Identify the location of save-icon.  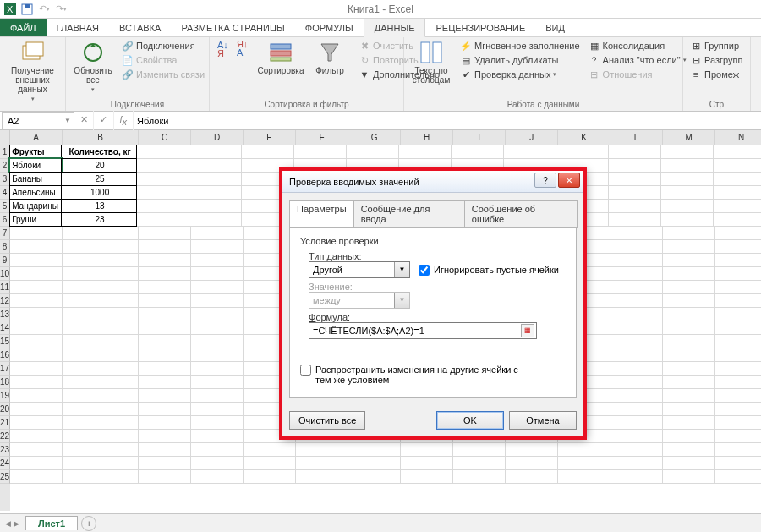
(27, 9).